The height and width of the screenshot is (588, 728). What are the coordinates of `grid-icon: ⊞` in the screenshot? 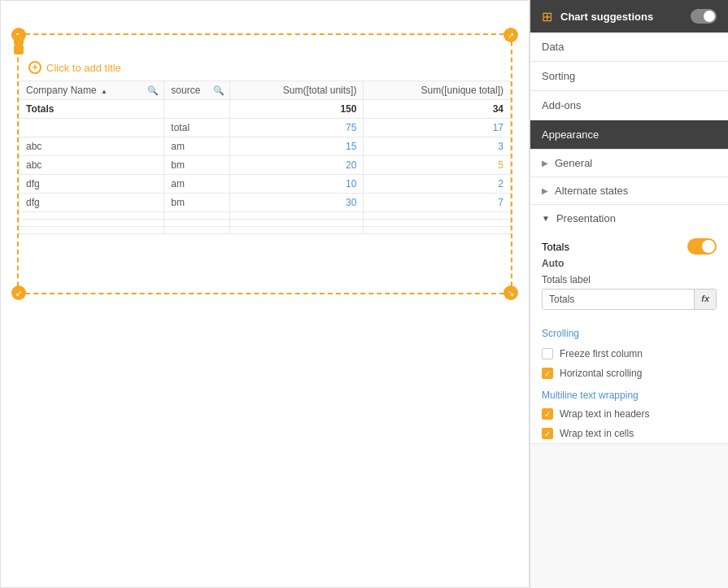 It's located at (547, 16).